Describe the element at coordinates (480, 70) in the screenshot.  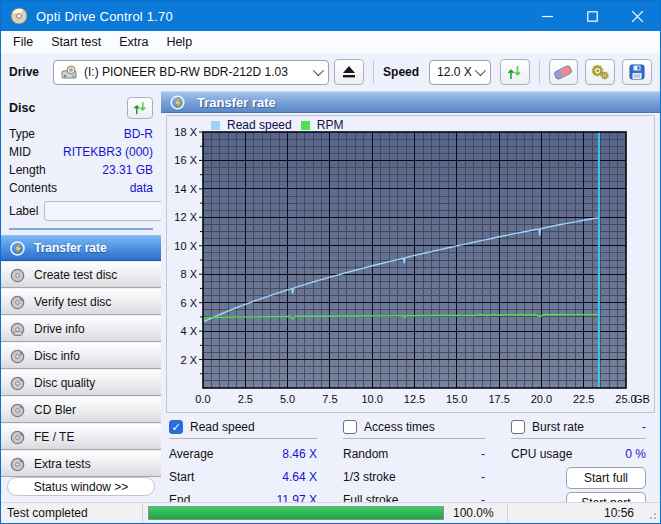
I see `chevron-down-icon` at that location.